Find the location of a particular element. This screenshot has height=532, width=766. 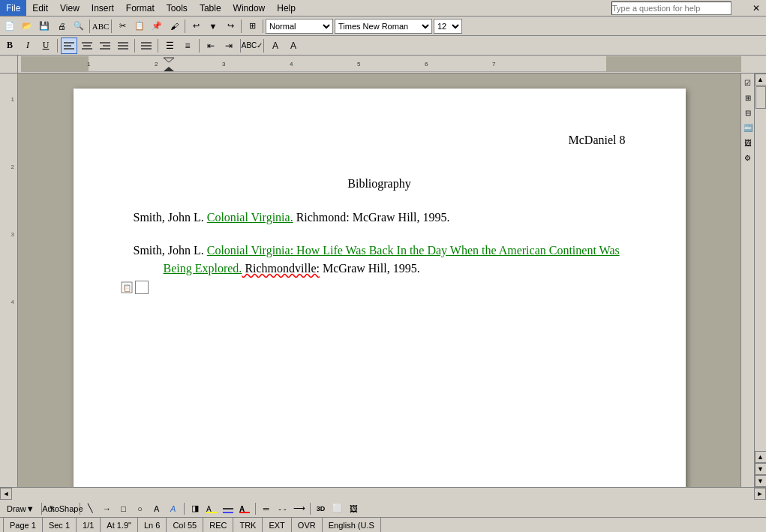

h-scroll-right-button: ► is located at coordinates (760, 494).